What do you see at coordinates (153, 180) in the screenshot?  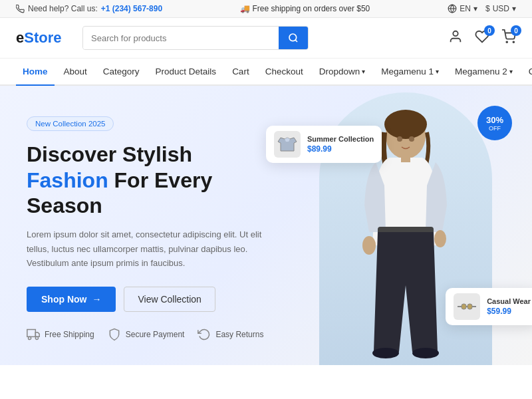 I see `hero-title: Discover Stylish Fashion For EverySeason` at bounding box center [153, 180].